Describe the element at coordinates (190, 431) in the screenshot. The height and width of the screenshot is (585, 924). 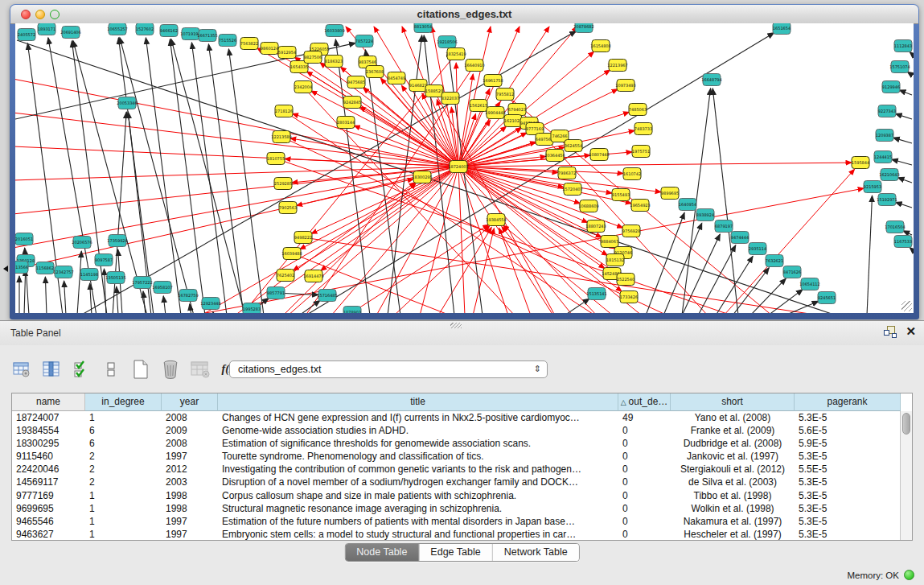
I see `table-cell: 2009` at that location.